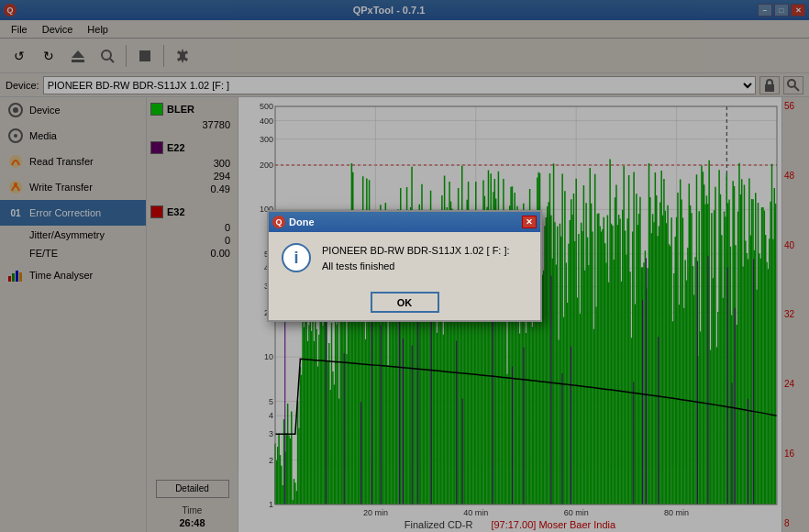  Describe the element at coordinates (529, 222) in the screenshot. I see `dialog-close-button: ✕` at that location.